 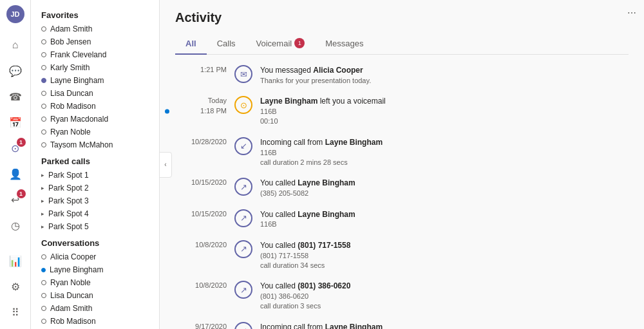 I want to click on sidebar-icon-history: ◷, so click(x=15, y=225).